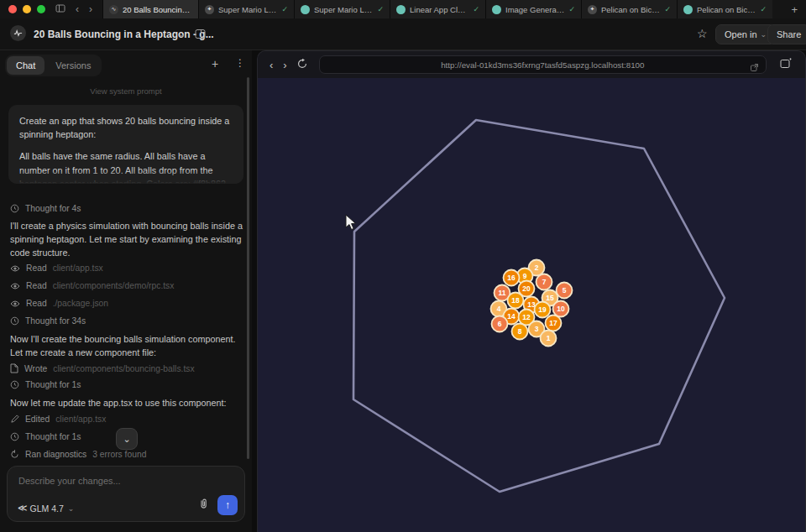 This screenshot has width=806, height=532. Describe the element at coordinates (78, 455) in the screenshot. I see `diagnostics-row: Ran diagnostics 3 errors found` at that location.